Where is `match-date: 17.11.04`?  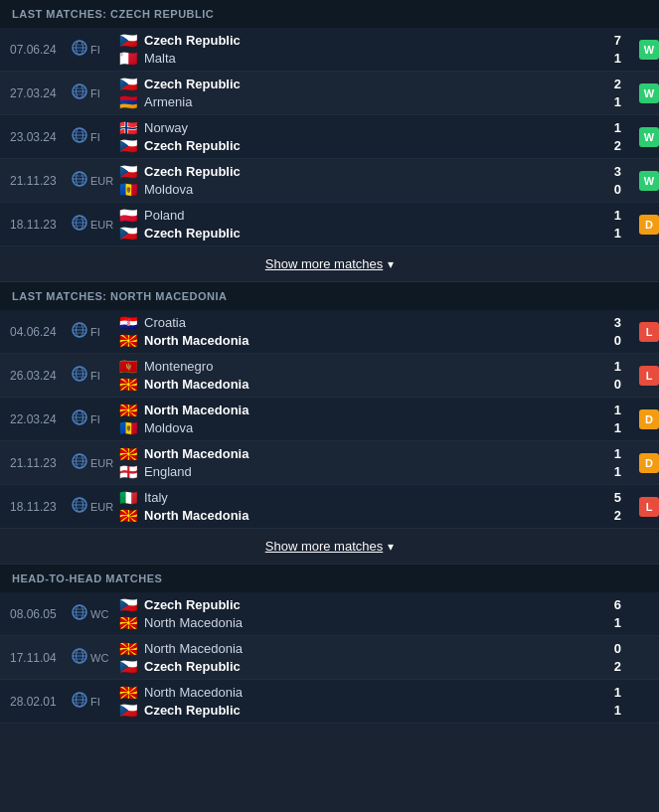
match-date: 17.11.04 is located at coordinates (41, 658).